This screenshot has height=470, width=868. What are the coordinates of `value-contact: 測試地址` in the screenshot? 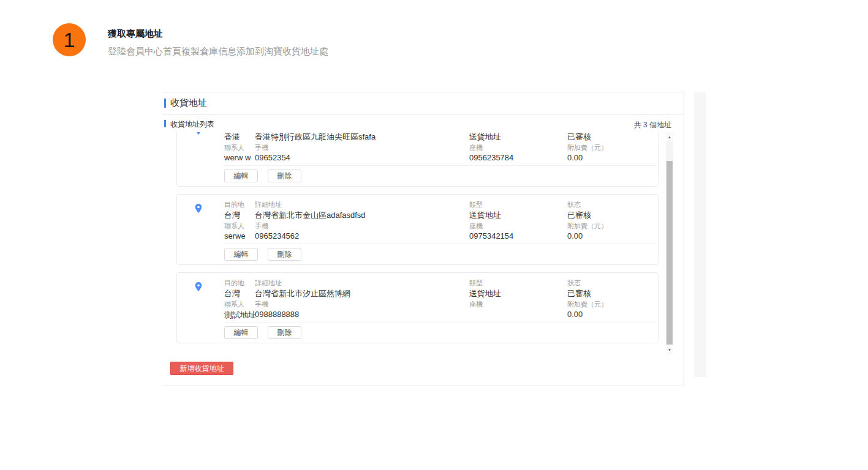 It's located at (240, 315).